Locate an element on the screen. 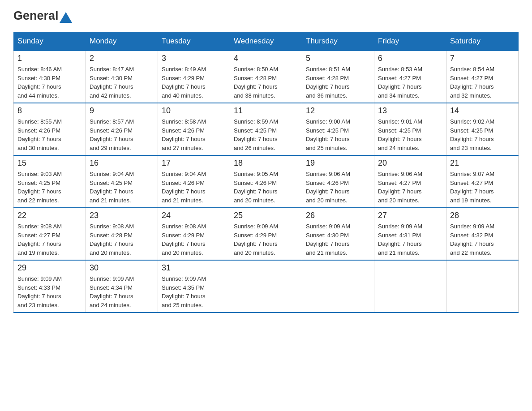 The width and height of the screenshot is (532, 411). day-number: 31 is located at coordinates (194, 268).